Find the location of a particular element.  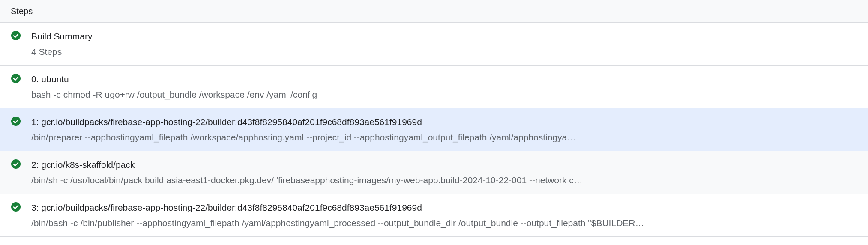

step-title: 2: gcr.io/k8s-skaffold/pack is located at coordinates (444, 165).